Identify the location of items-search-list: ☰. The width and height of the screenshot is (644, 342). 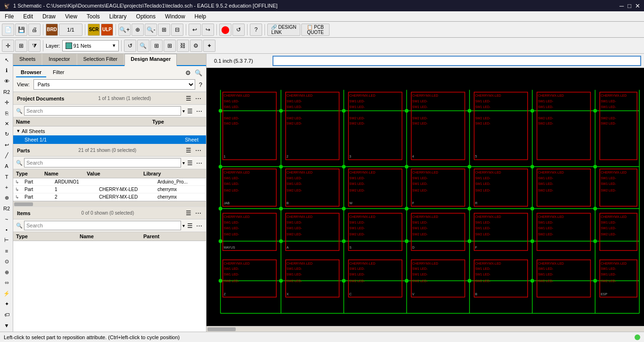
(190, 225).